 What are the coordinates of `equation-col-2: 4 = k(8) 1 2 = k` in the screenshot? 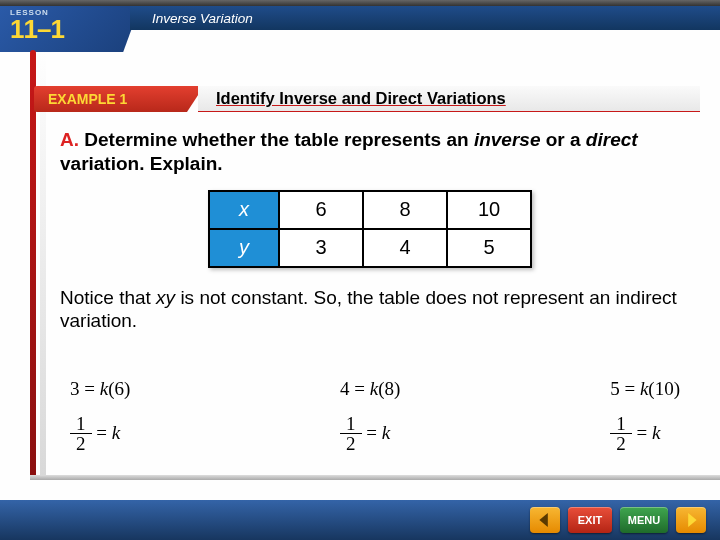 It's located at (370, 416).